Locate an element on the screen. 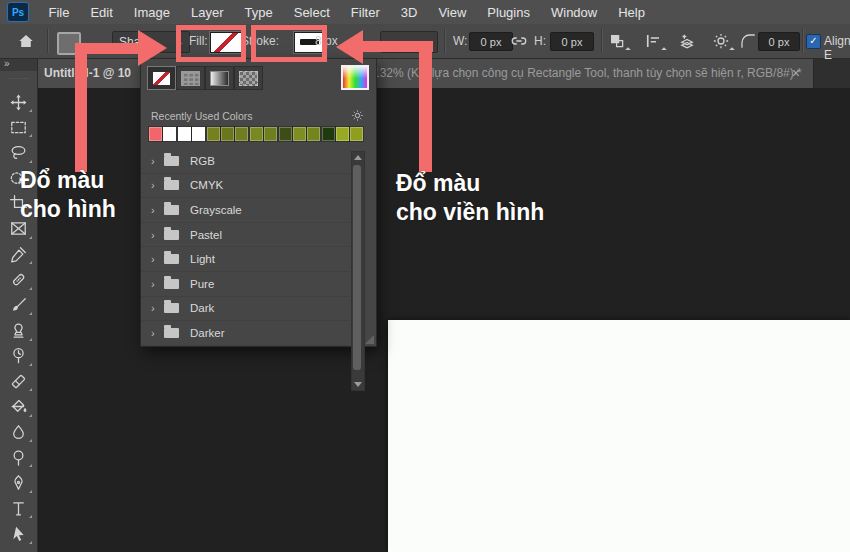 This screenshot has width=850, height=552. eraser-tool is located at coordinates (19, 381).